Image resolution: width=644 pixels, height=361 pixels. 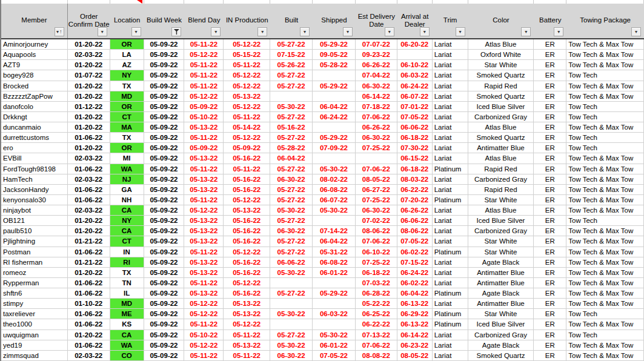 What do you see at coordinates (415, 45) in the screenshot?
I see `cell-arrival_at_dealer: 06-20-22` at bounding box center [415, 45].